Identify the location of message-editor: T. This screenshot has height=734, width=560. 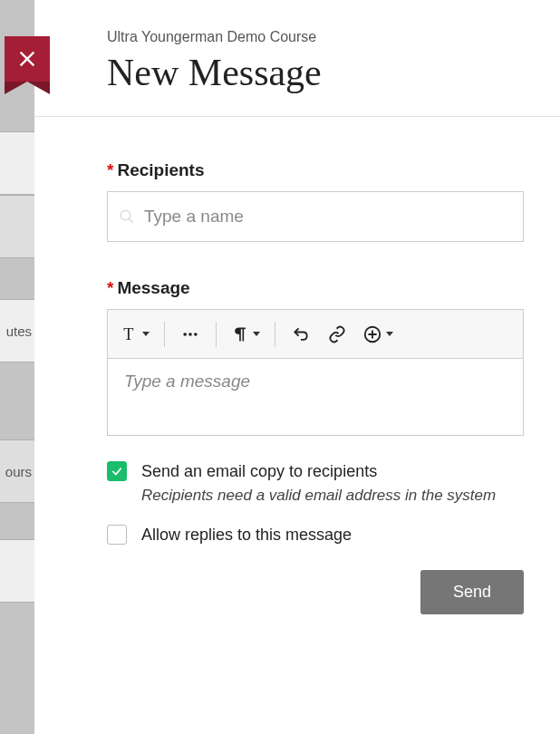
(315, 372).